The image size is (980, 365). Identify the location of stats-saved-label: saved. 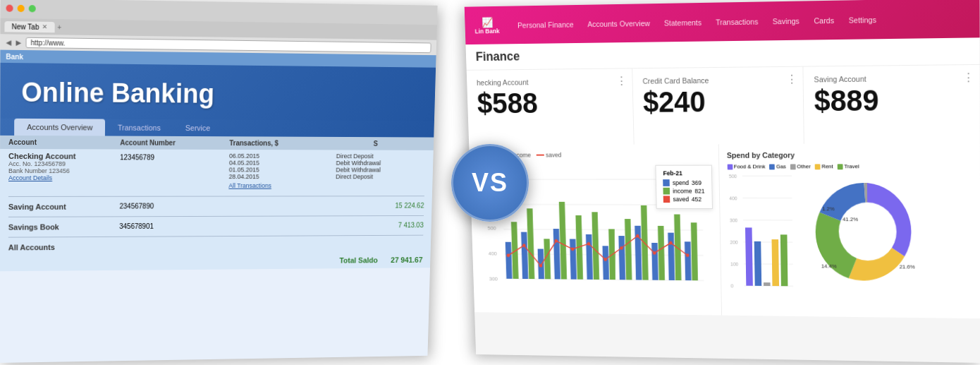
(681, 199).